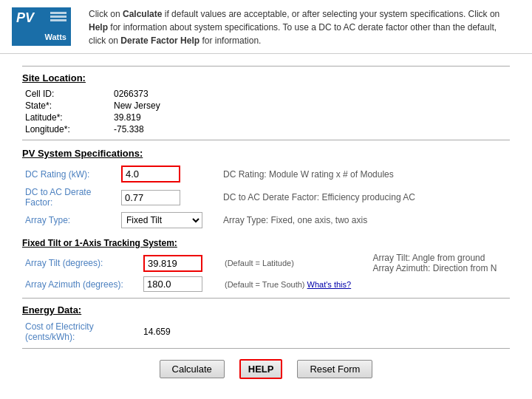 The height and width of the screenshot is (399, 532). I want to click on tilt-desc: Array Tilt: Angle from ground Array Azim…, so click(437, 263).